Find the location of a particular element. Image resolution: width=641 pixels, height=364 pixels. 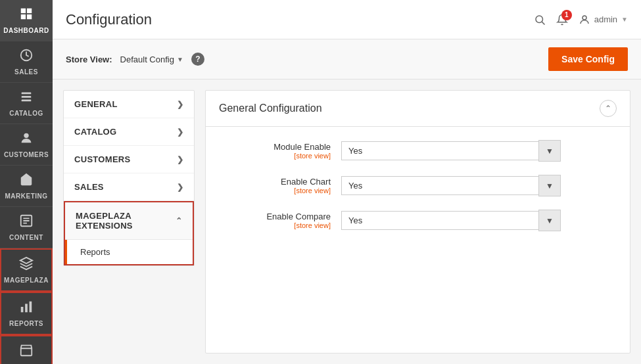

dashboard-icon is located at coordinates (26, 16).